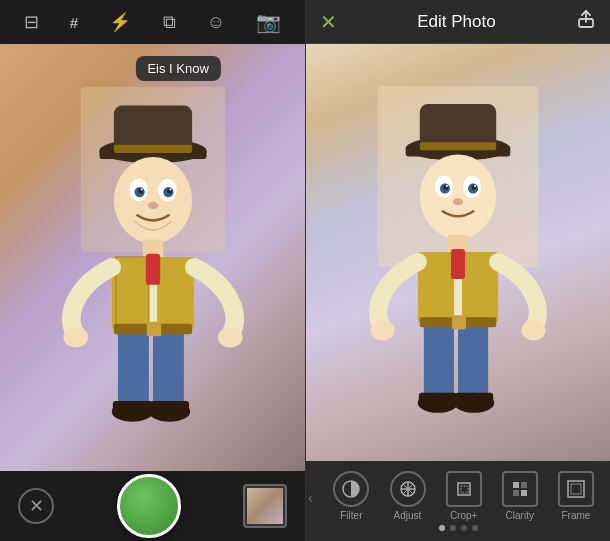  I want to click on adjust-tool: Adjust, so click(408, 496).